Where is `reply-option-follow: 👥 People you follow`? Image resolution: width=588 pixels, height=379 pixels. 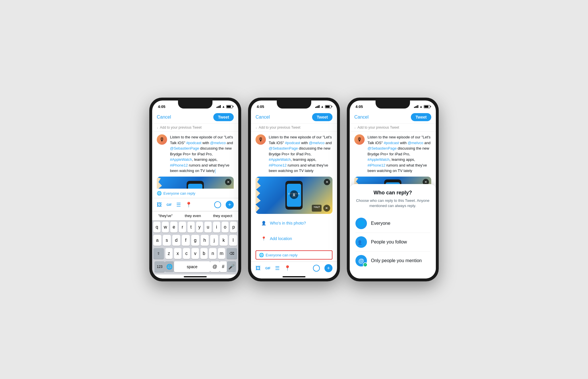 reply-option-follow: 👥 People you follow is located at coordinates (393, 242).